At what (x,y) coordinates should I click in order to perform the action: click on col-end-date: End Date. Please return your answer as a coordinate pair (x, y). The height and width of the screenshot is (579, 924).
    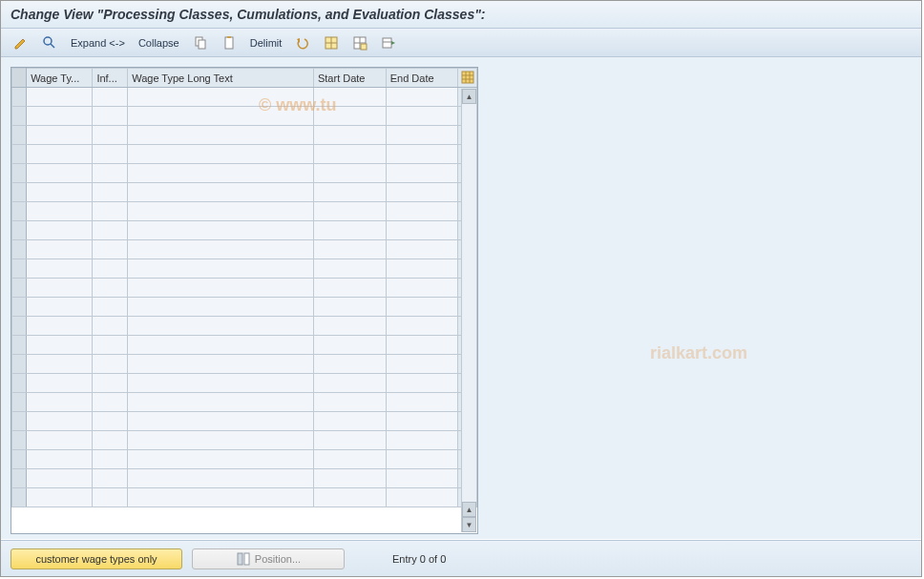
    Looking at the image, I should click on (422, 78).